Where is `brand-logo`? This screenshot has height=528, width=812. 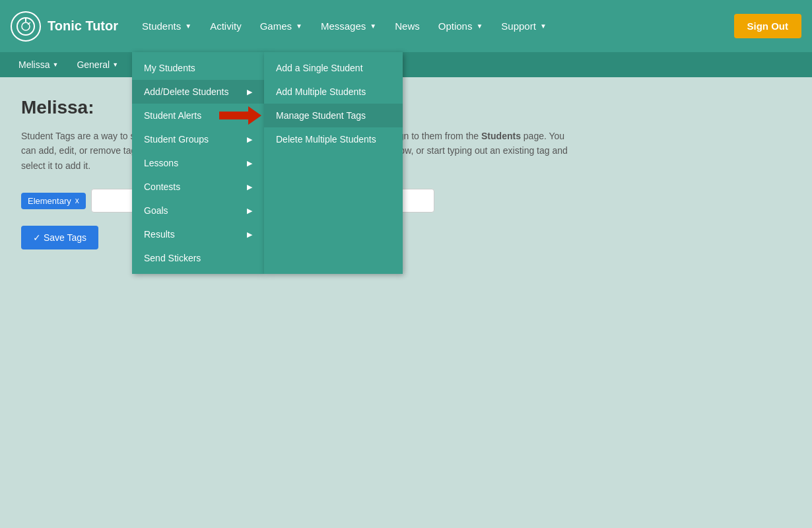 brand-logo is located at coordinates (26, 26).